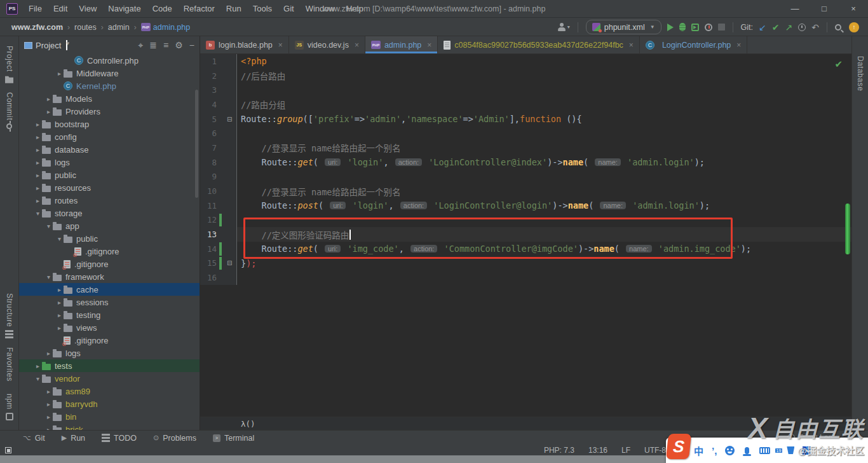  I want to click on breadcrumb-item: admin, so click(119, 27).